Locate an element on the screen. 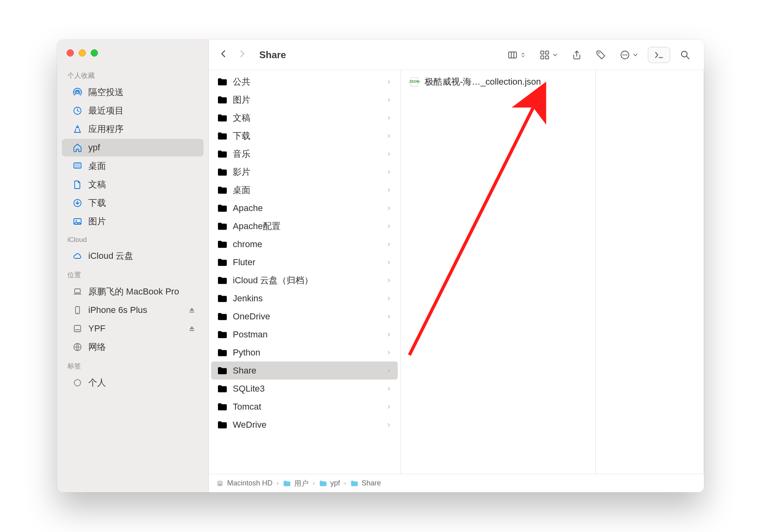  svg-text: JSON is located at coordinates (414, 81).